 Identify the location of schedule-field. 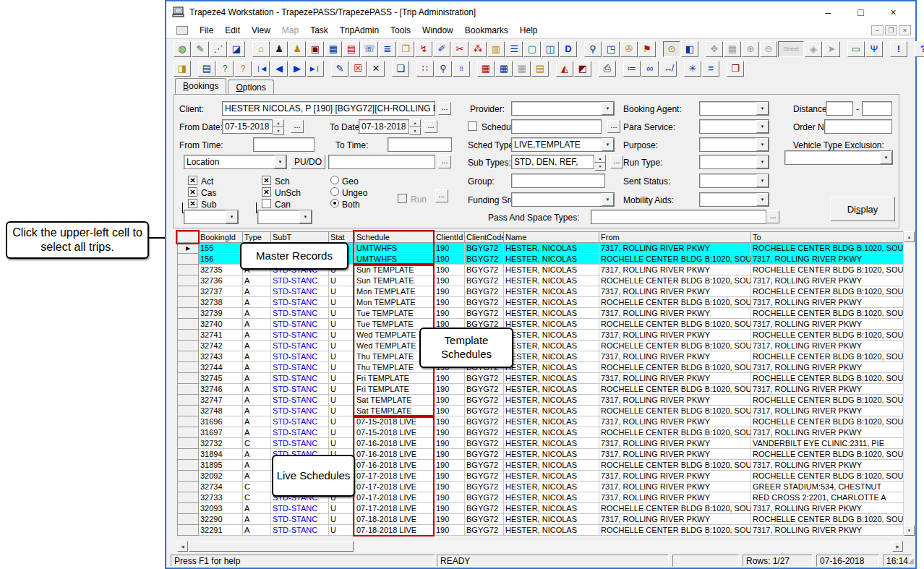
(557, 127).